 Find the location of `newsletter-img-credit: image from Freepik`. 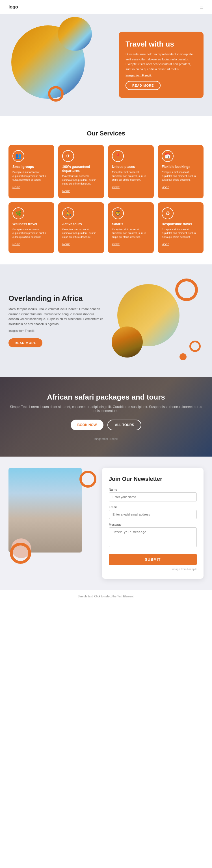

newsletter-img-credit: image from Freepik is located at coordinates (153, 569).